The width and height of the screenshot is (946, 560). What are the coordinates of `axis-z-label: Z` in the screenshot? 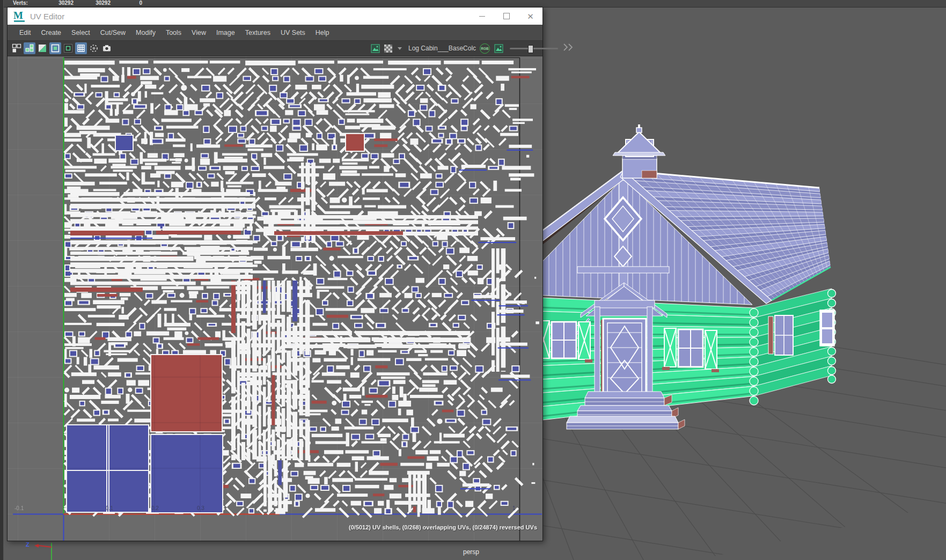 It's located at (28, 544).